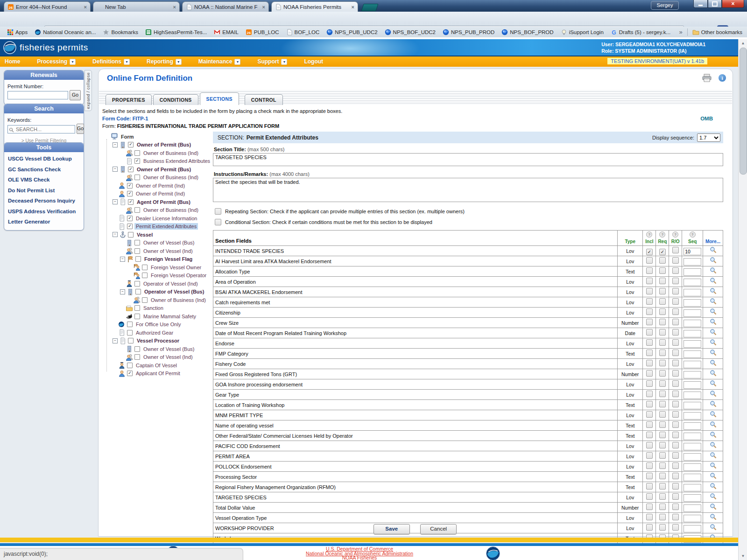 The width and height of the screenshot is (747, 560). Describe the element at coordinates (158, 341) in the screenshot. I see `tree-node: −Vessel Processor` at that location.